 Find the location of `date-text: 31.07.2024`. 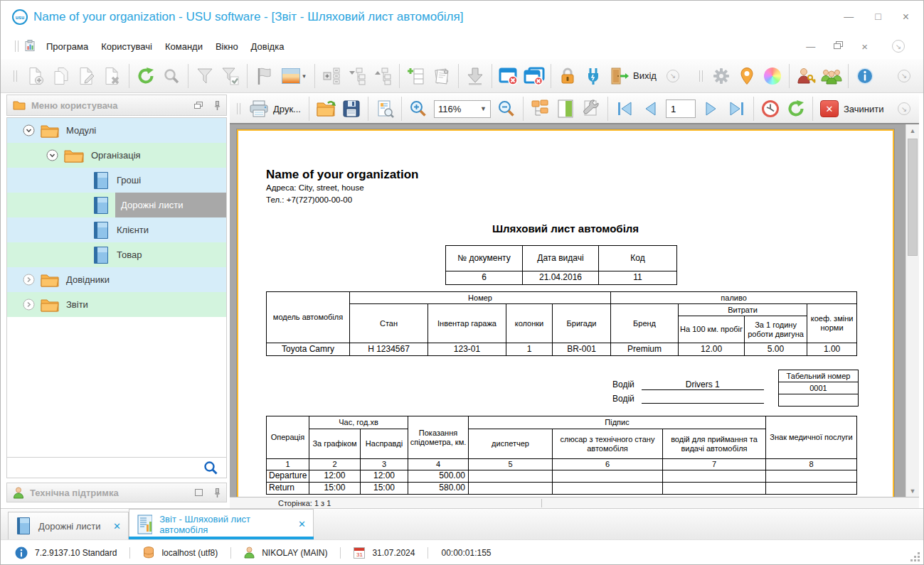

date-text: 31.07.2024 is located at coordinates (393, 553).